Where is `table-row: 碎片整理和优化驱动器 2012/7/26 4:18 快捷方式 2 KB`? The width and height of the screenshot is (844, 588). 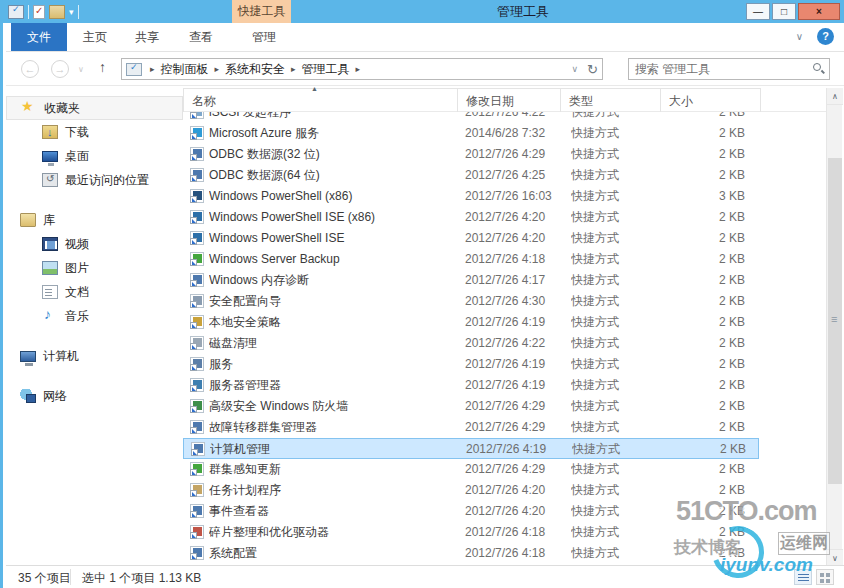 table-row: 碎片整理和优化驱动器 2012/7/26 4:18 快捷方式 2 KB is located at coordinates (471, 532).